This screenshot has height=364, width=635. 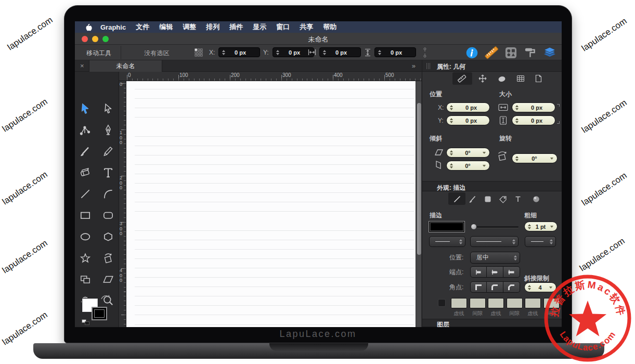 I want to click on skew-h-stepper: 0°, so click(x=468, y=153).